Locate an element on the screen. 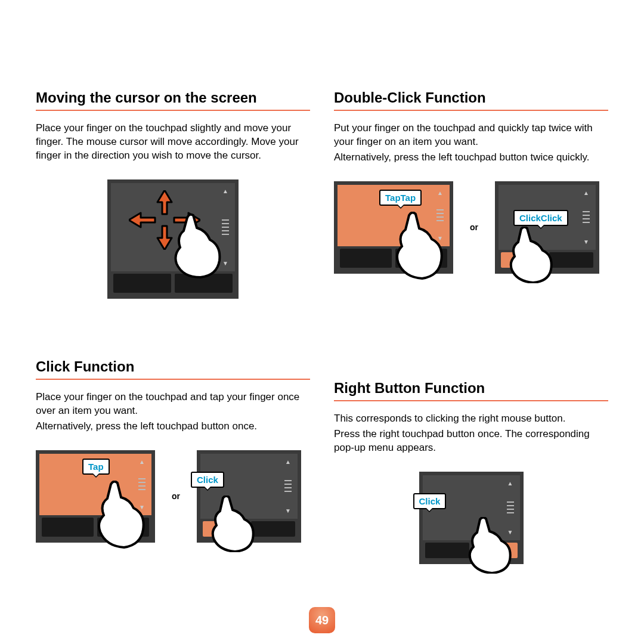  heading-double-click: Double-Click Function is located at coordinates (471, 100).